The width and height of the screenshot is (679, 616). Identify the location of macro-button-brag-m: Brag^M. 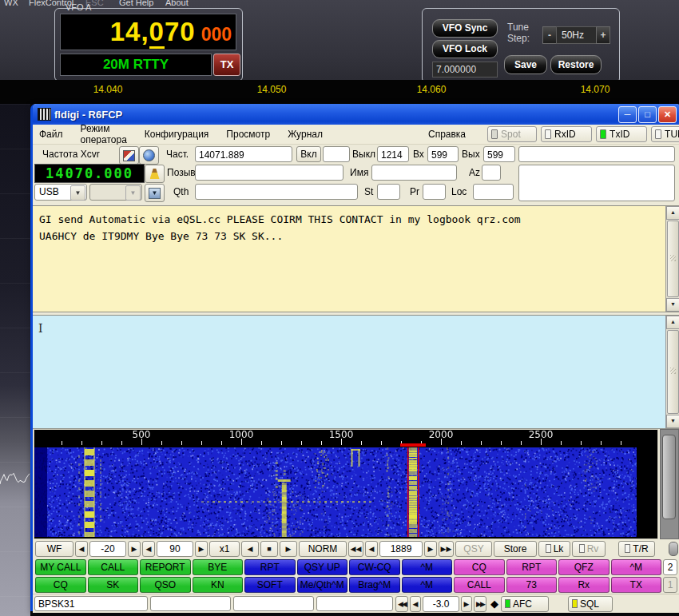
(375, 585).